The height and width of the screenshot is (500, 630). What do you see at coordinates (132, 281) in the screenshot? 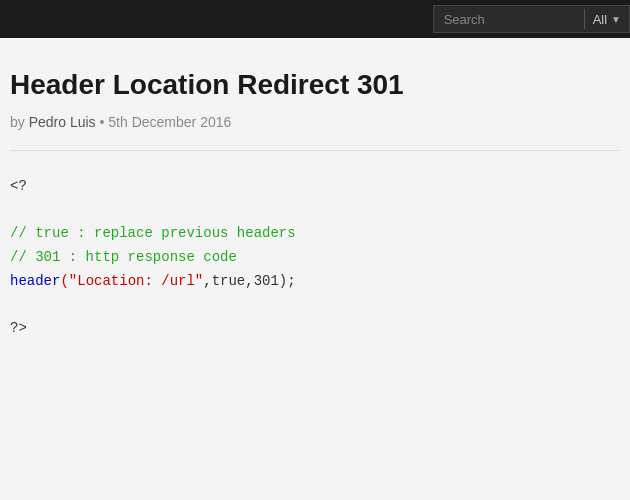
I see `code-string-location: ("Location: /url"` at bounding box center [132, 281].